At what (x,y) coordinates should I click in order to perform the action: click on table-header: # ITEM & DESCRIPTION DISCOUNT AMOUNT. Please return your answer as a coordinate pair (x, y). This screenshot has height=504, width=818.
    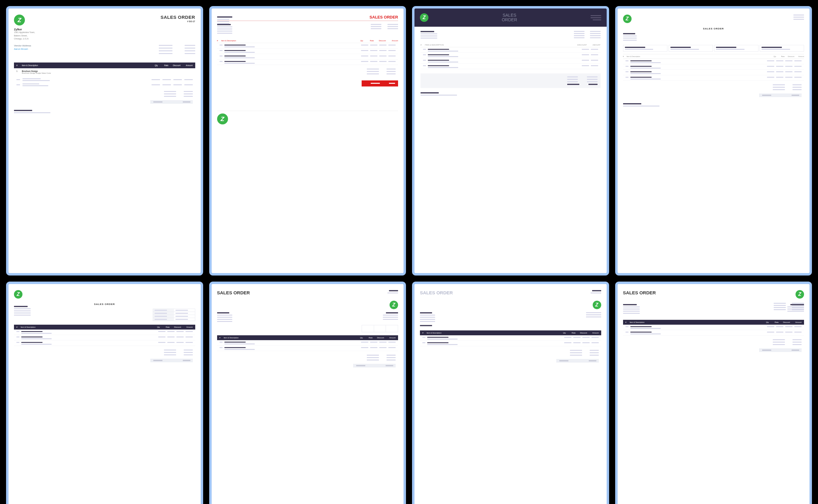
    Looking at the image, I should click on (511, 45).